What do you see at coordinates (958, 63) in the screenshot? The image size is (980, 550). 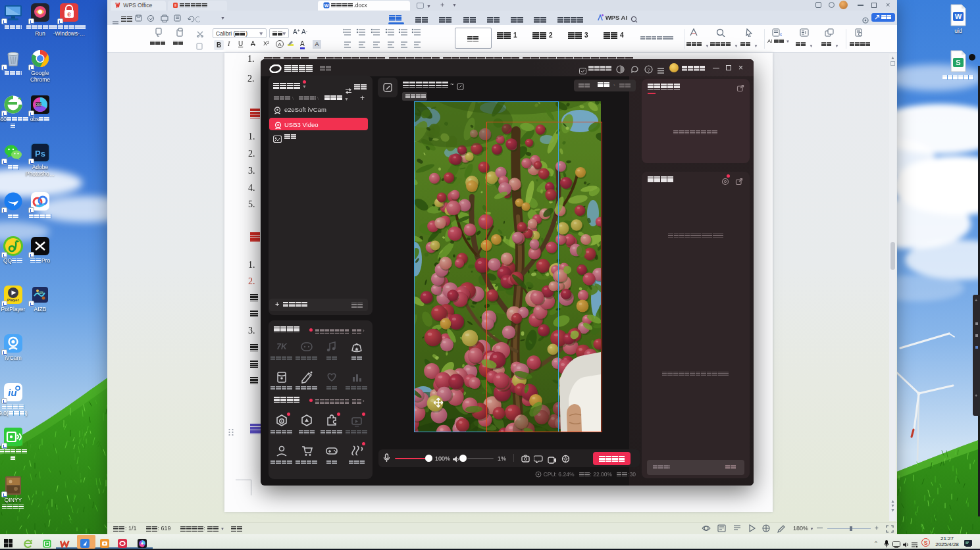 I see `svg-text: S` at bounding box center [958, 63].